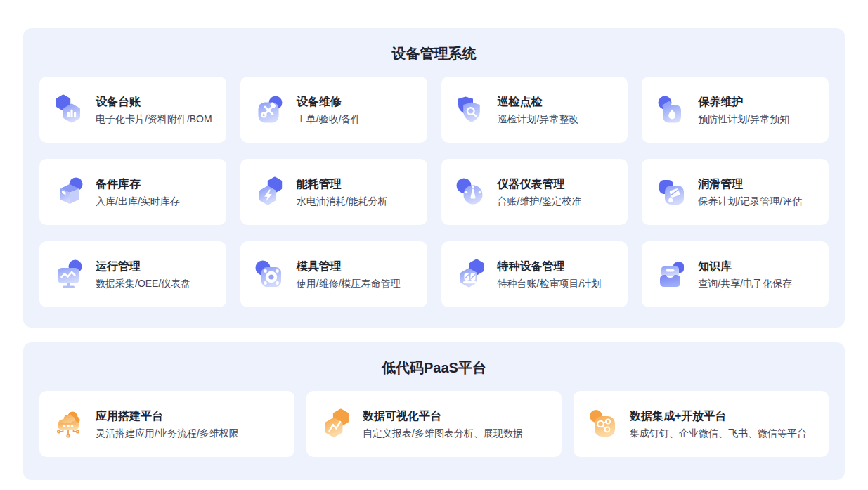 This screenshot has width=868, height=490. Describe the element at coordinates (69, 424) in the screenshot. I see `app-builder-icon` at that location.